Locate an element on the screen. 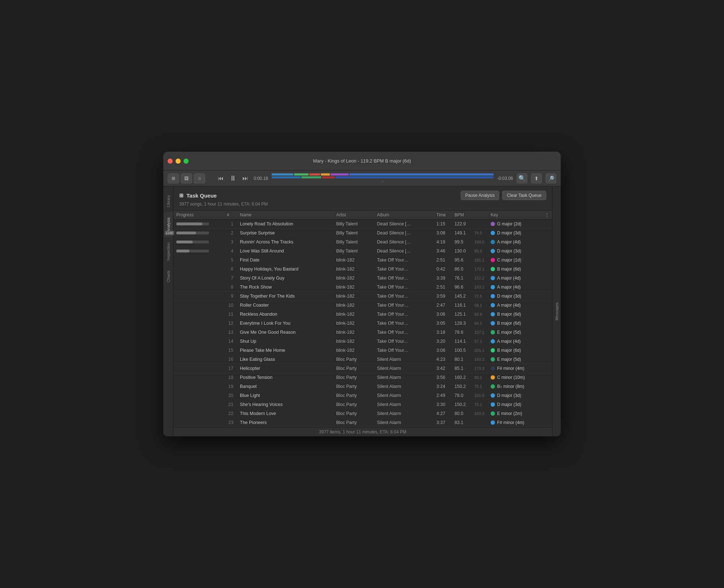  maximize-button is located at coordinates (186, 161).